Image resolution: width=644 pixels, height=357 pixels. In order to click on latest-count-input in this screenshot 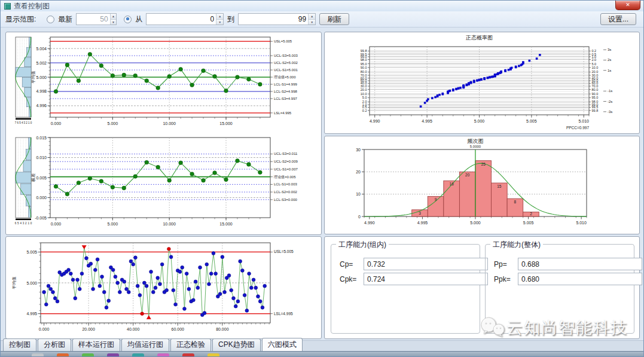, I will do `click(93, 19)`.